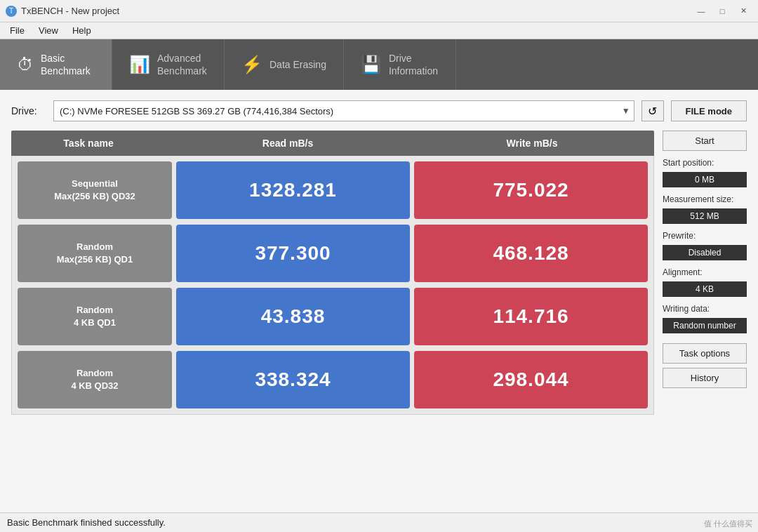 This screenshot has width=758, height=532. Describe the element at coordinates (293, 253) in the screenshot. I see `read-value: 377.300` at that location.